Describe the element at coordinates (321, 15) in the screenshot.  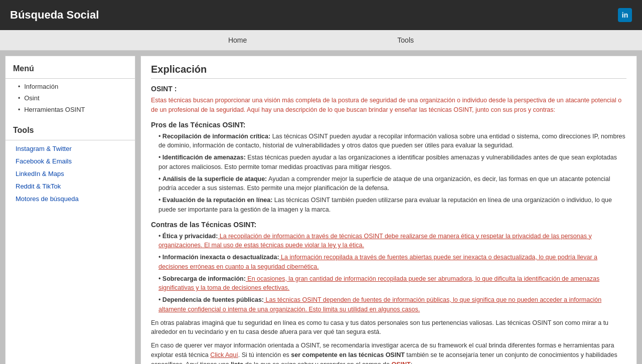
I see `app-header: Búsqueda Social in` at that location.